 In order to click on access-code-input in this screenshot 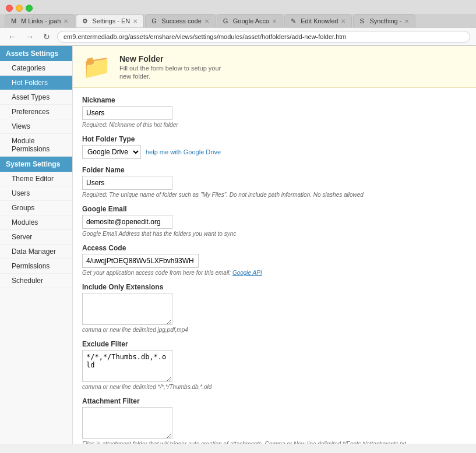, I will do `click(140, 261)`.